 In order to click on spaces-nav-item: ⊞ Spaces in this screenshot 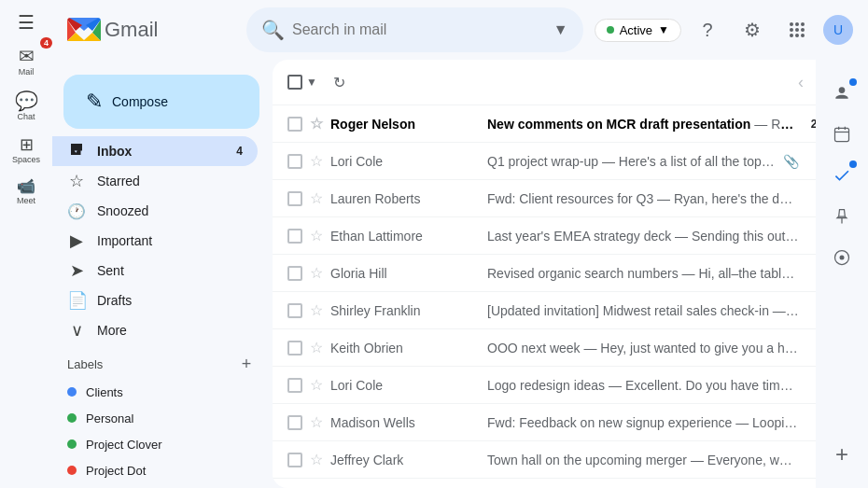, I will do `click(26, 150)`.